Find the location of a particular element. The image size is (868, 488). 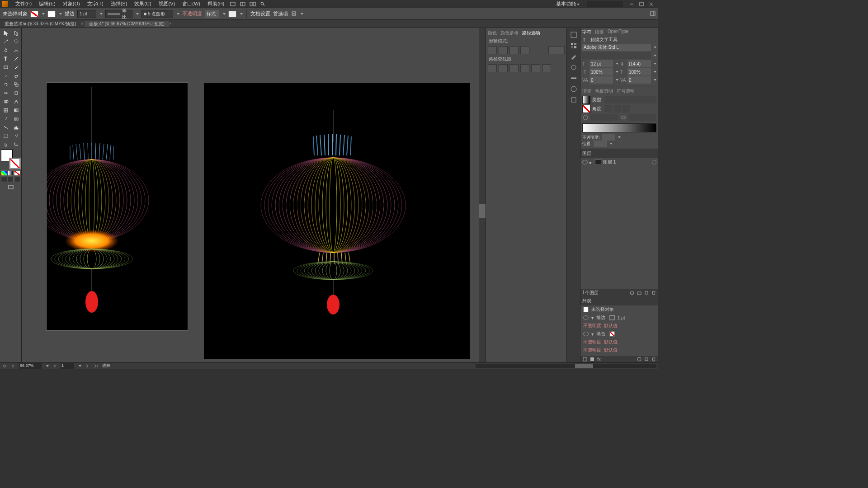

menu-type: 文字(T) is located at coordinates (95, 4).